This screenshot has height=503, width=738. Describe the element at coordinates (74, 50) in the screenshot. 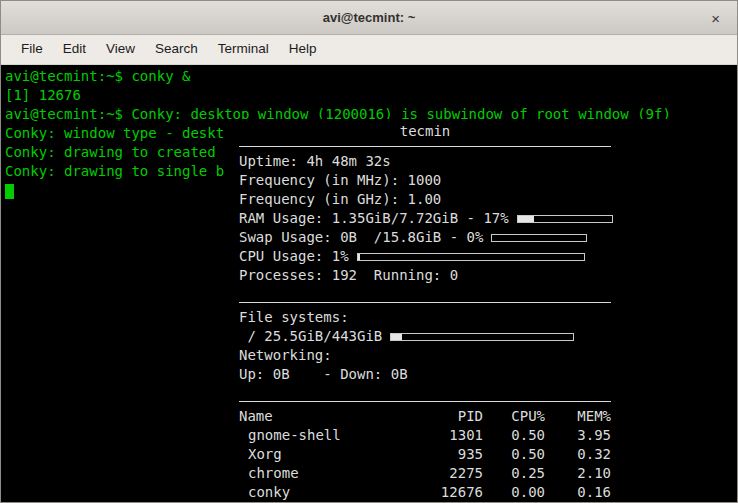

I see `menu-edit: Edit` at that location.